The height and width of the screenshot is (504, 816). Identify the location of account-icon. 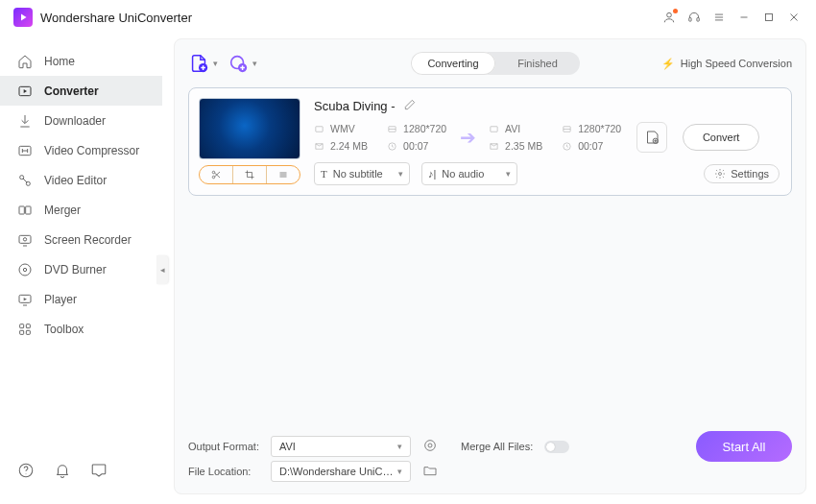
(669, 17).